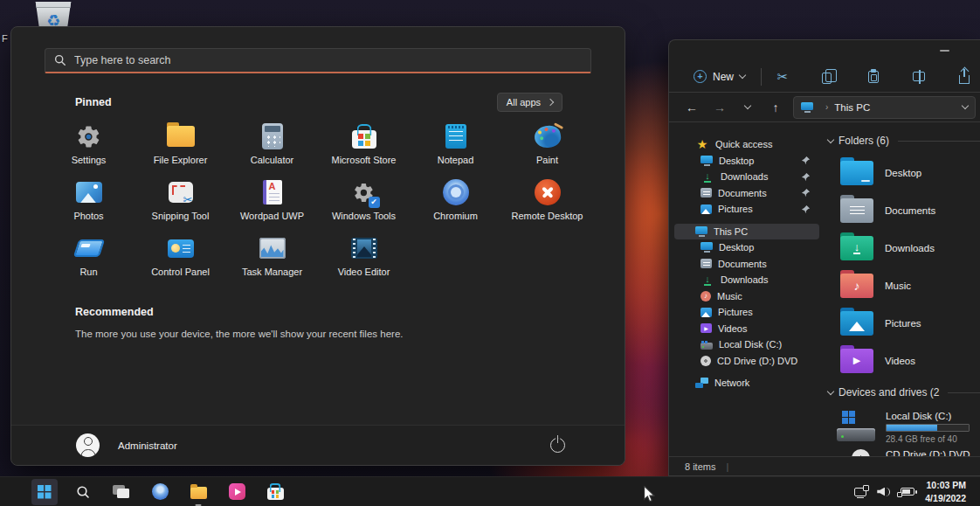 This screenshot has height=506, width=980. Describe the element at coordinates (529, 102) in the screenshot. I see `all-apps-button: All apps` at that location.